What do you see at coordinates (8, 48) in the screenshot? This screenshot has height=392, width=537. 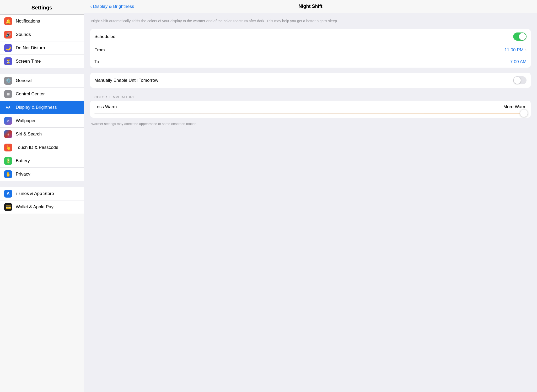 I see `donotdisturb-icon: 🌙` at bounding box center [8, 48].